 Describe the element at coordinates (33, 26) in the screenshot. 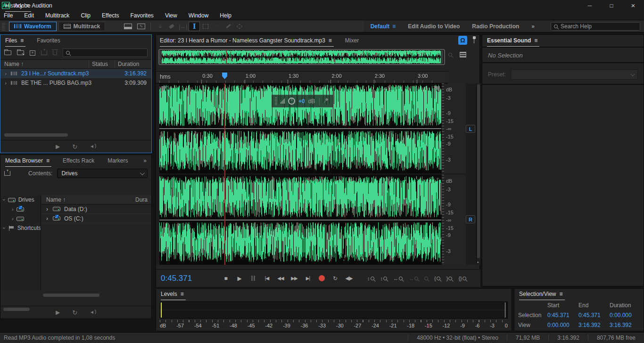

I see `waveform-mode-button: Waveform` at that location.